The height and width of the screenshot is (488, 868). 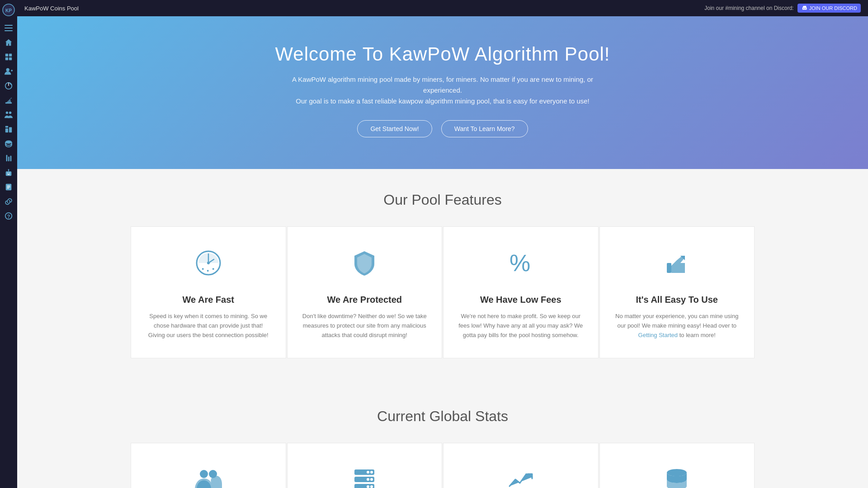 What do you see at coordinates (9, 187) in the screenshot?
I see `sidebar-item-records` at bounding box center [9, 187].